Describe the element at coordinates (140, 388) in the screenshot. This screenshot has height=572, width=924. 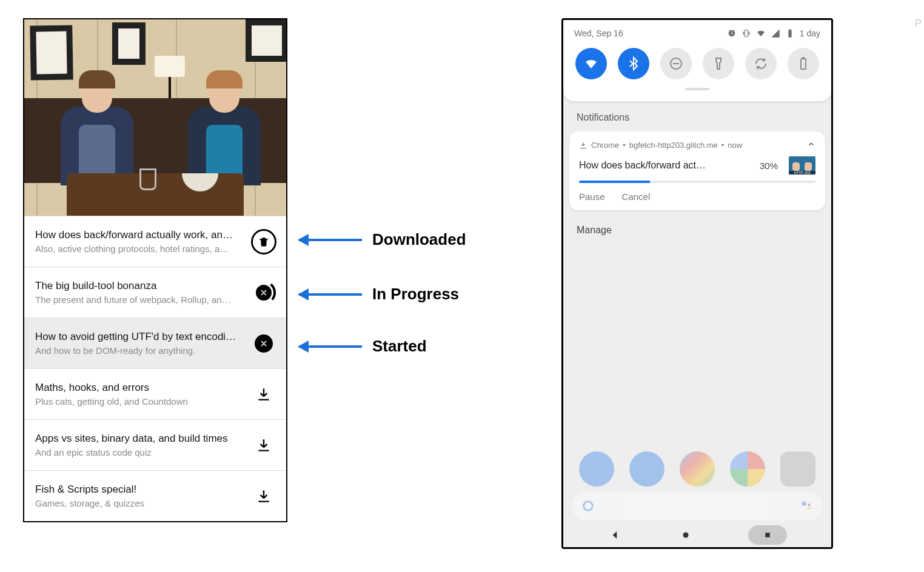
I see `episode-title: Maths, hooks, and errors` at that location.